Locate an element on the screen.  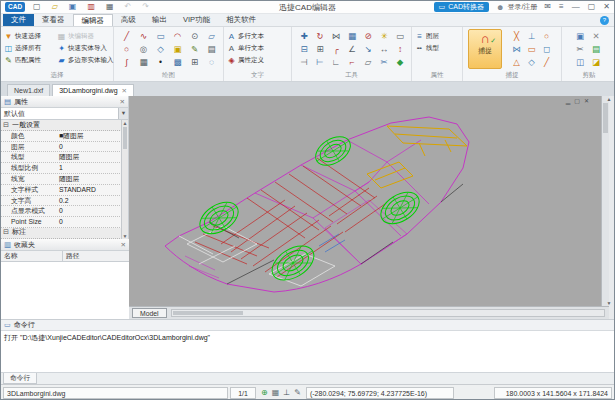
export-pdf-icon: ▥ is located at coordinates (91, 7).